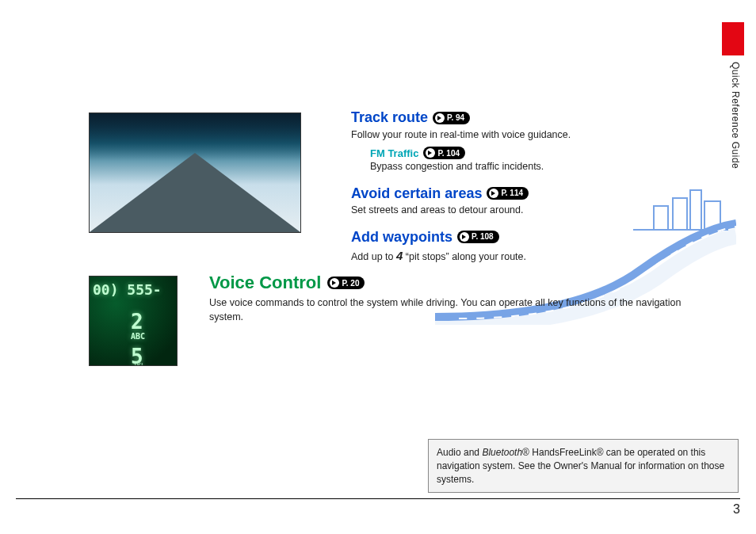 This screenshot has height=534, width=756. Describe the element at coordinates (537, 194) in the screenshot. I see `avoid-areas-heading: Avoid certain areas P. 114` at that location.